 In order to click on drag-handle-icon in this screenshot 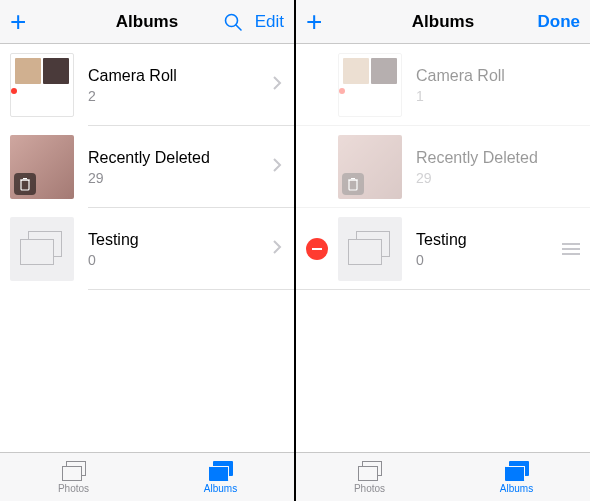, I will do `click(571, 249)`.